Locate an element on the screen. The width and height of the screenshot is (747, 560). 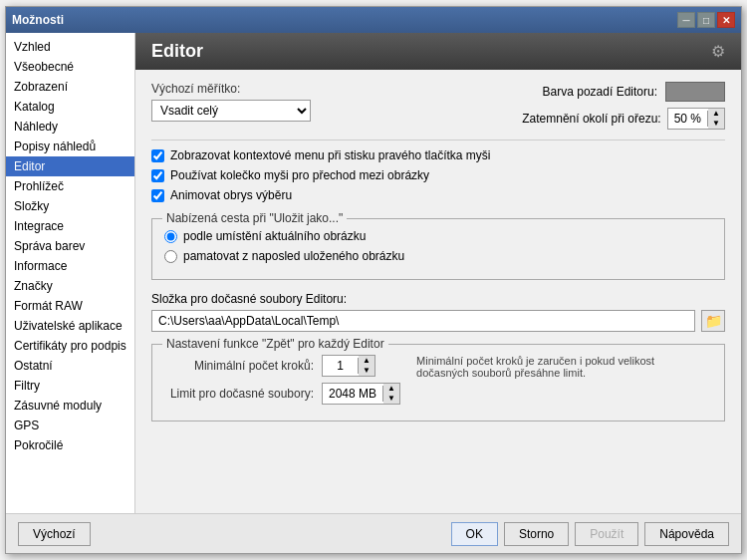
checkbox-context-menu-label: Zobrazovat kontextové menu při stisku pr… is located at coordinates (331, 155).